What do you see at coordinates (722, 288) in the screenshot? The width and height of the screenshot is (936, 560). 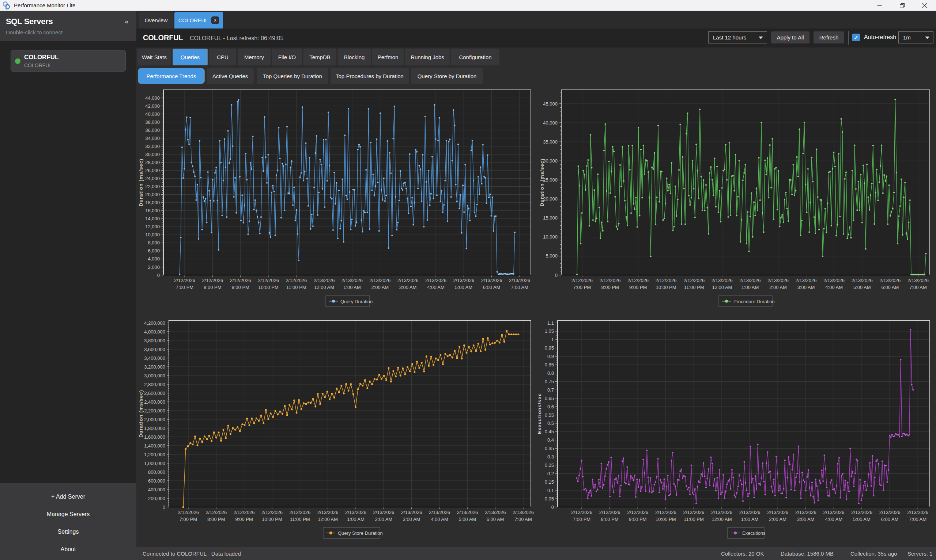 I see `svg-text: 12:00 AM` at bounding box center [722, 288].